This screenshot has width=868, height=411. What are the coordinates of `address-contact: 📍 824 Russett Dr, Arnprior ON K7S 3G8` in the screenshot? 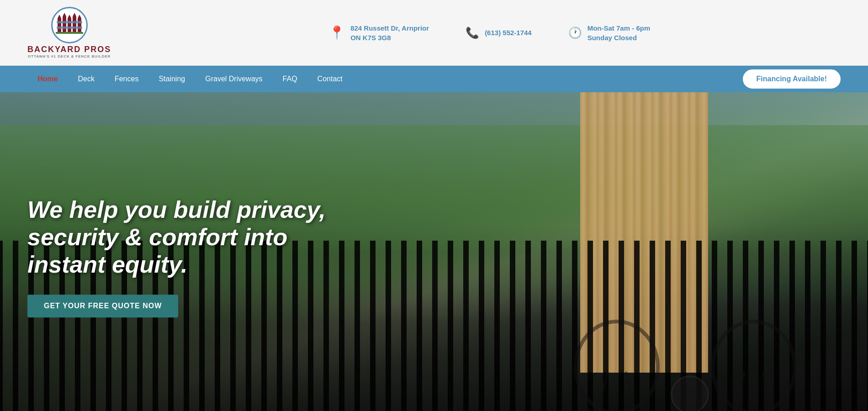 It's located at (379, 33).